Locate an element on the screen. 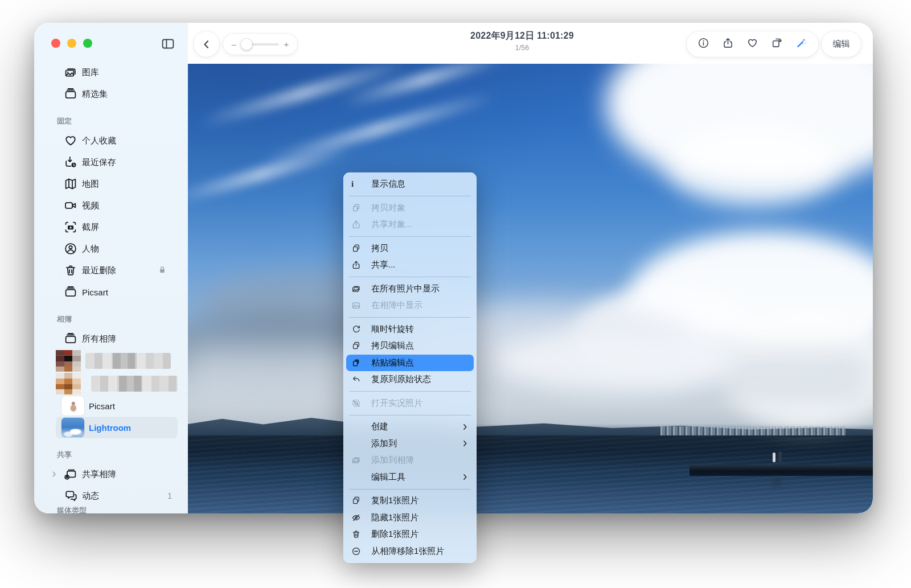 Image resolution: width=911 pixels, height=588 pixels. toolbar-actions is located at coordinates (753, 44).